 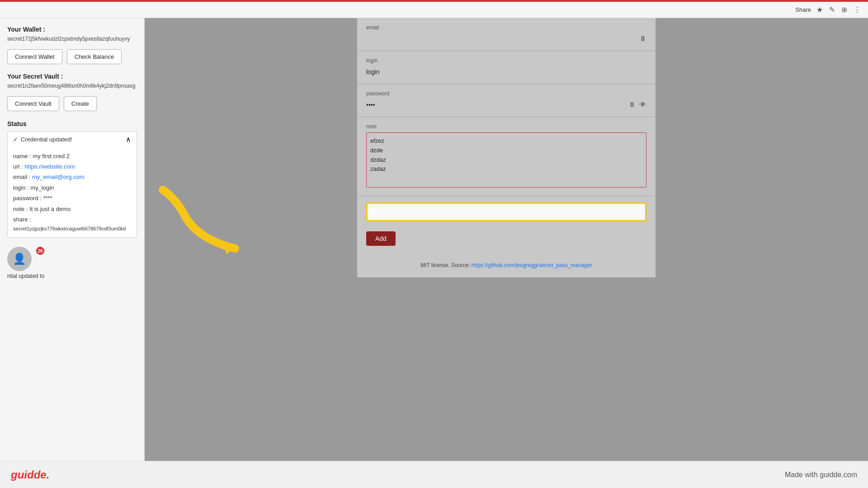 I want to click on notif-area: 👤 26 ntial updated to, so click(x=26, y=263).